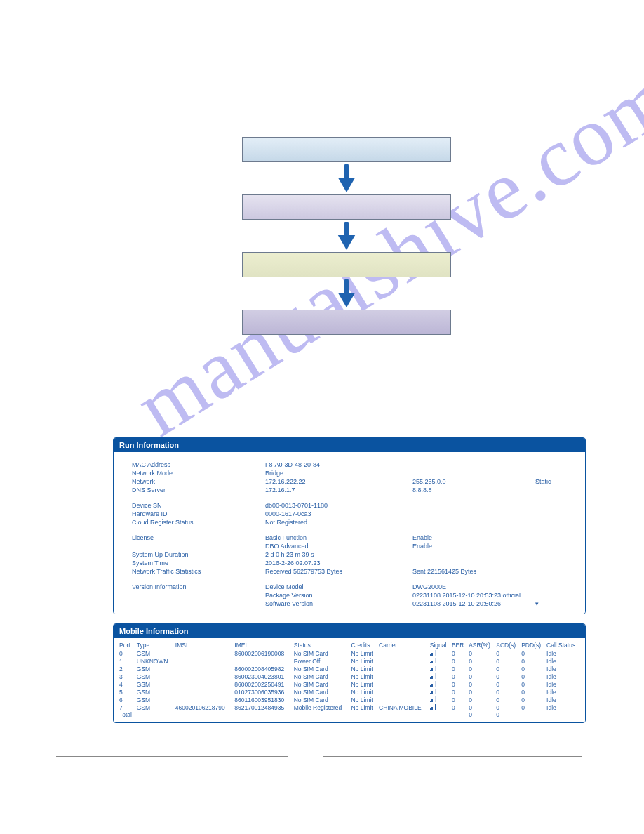  I want to click on run-info-row: DNS Server172.16.1.78.8.8.8, so click(349, 490).